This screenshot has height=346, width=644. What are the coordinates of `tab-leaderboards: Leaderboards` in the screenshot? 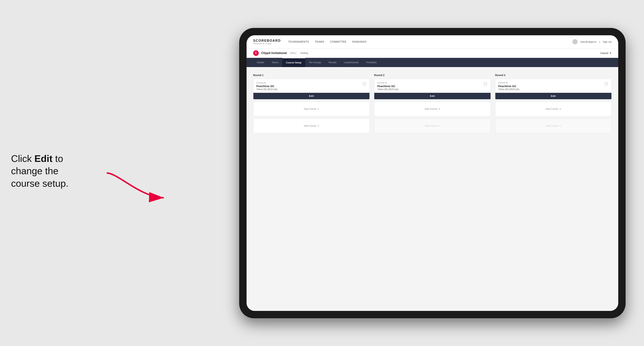 It's located at (351, 62).